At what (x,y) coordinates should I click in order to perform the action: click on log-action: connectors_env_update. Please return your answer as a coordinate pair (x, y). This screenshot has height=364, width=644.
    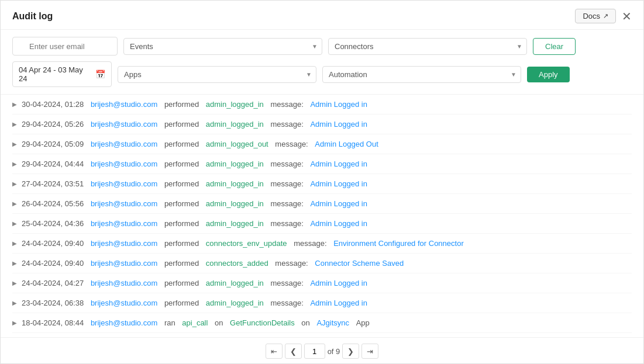
    Looking at the image, I should click on (247, 243).